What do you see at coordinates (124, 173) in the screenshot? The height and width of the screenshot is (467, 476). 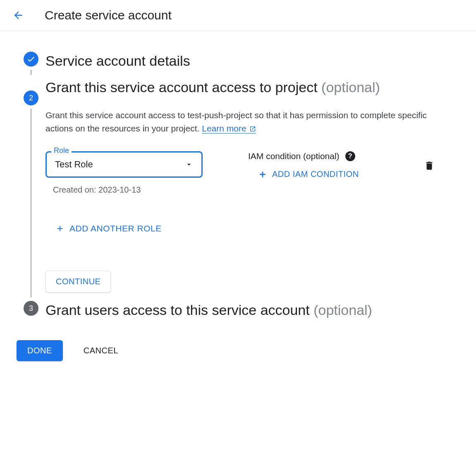 I see `role-select-wrap: Role Test Role Created on: 2023-10-13` at bounding box center [124, 173].